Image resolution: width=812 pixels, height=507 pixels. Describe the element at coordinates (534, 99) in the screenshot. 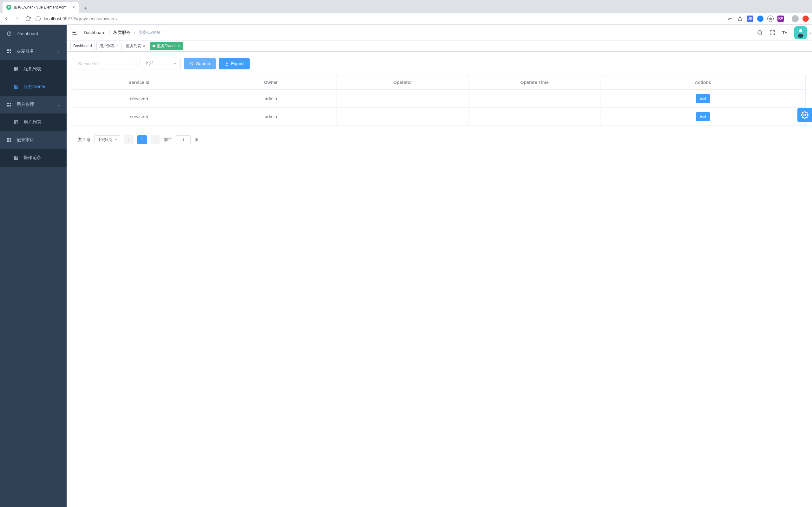

I see `cell-operate-time` at that location.